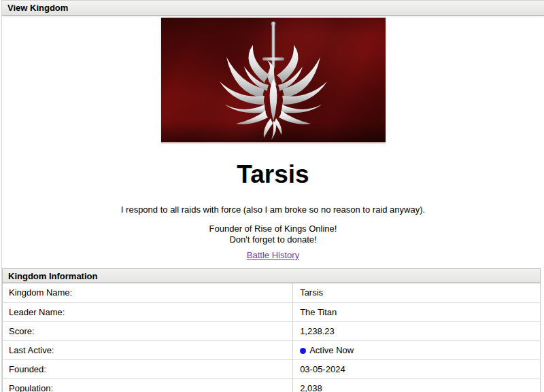  I want to click on active-now-dot-icon, so click(303, 351).